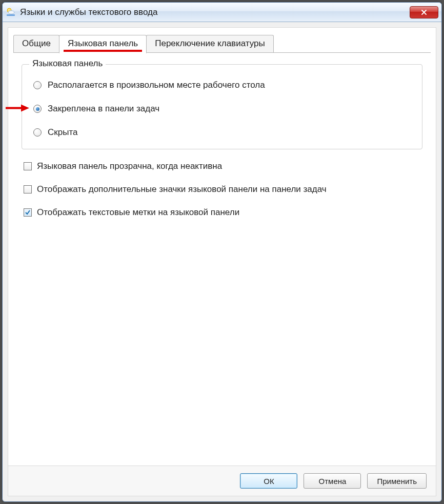 The image size is (444, 504). Describe the element at coordinates (17, 109) in the screenshot. I see `arrow-annotation-icon` at that location.